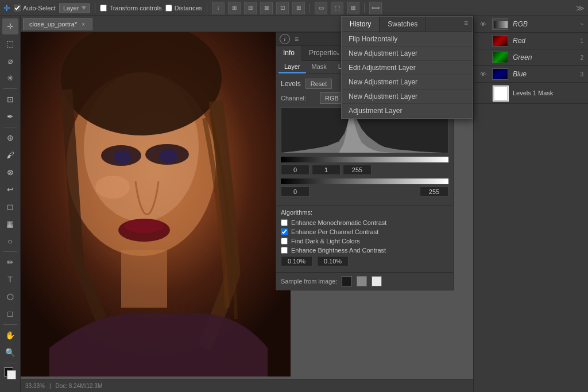 This screenshot has height=392, width=588. I want to click on eraser-tool: ◻, so click(10, 207).